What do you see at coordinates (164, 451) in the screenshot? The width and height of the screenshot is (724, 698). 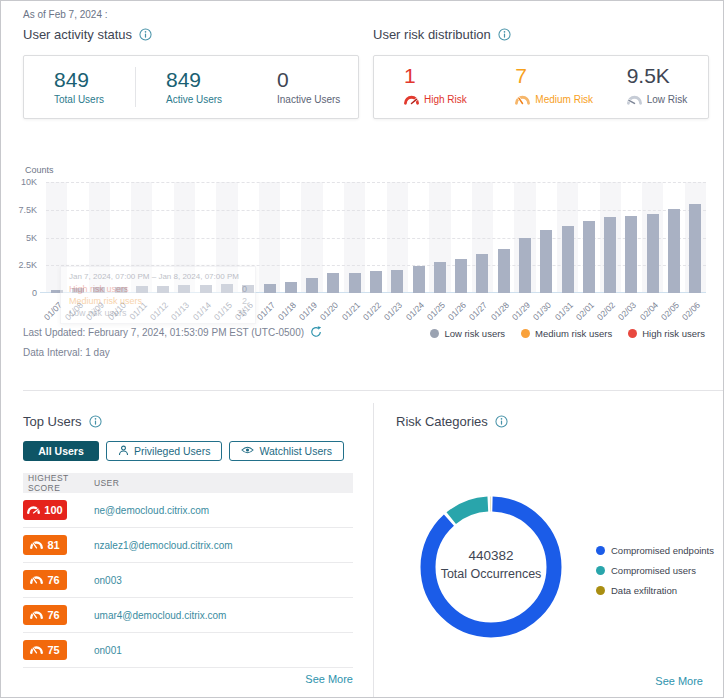 I see `tab-privileged-users: Privileged Users` at bounding box center [164, 451].